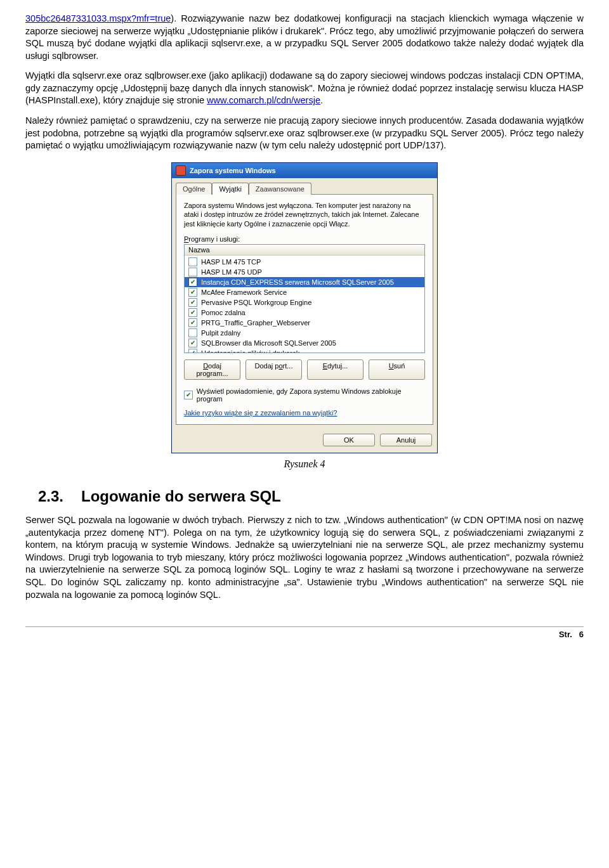 This screenshot has height=868, width=609. Describe the element at coordinates (335, 370) in the screenshot. I see `edit-button: Edytuj...` at that location.